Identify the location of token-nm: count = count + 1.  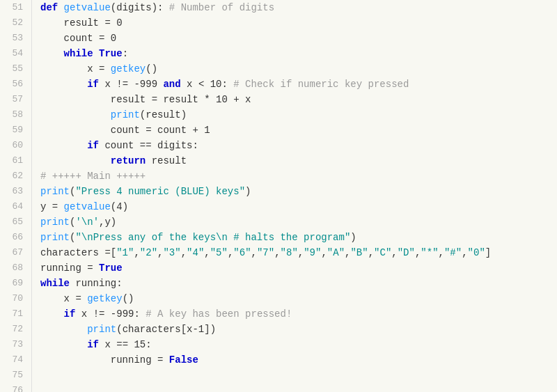
(125, 130).